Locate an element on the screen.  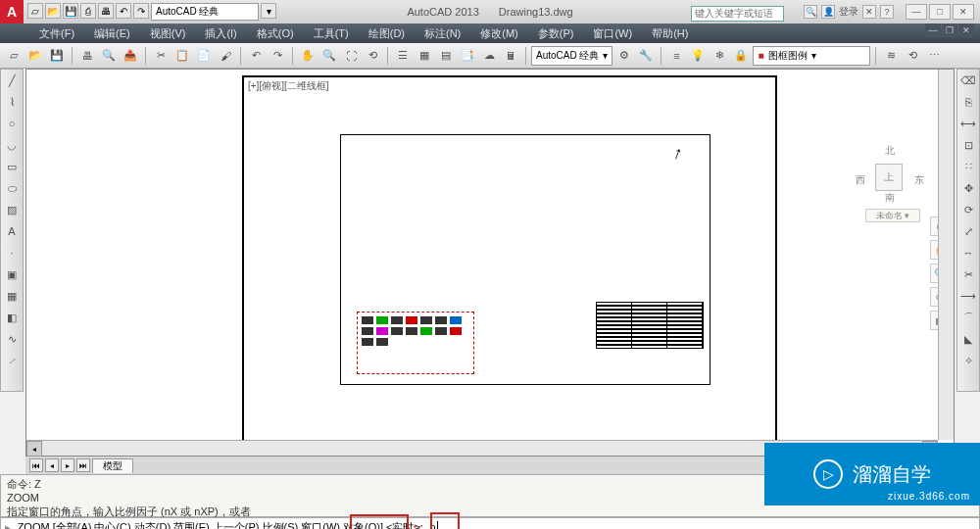
tb-layer-states-icon: 💡 is located at coordinates (698, 56).